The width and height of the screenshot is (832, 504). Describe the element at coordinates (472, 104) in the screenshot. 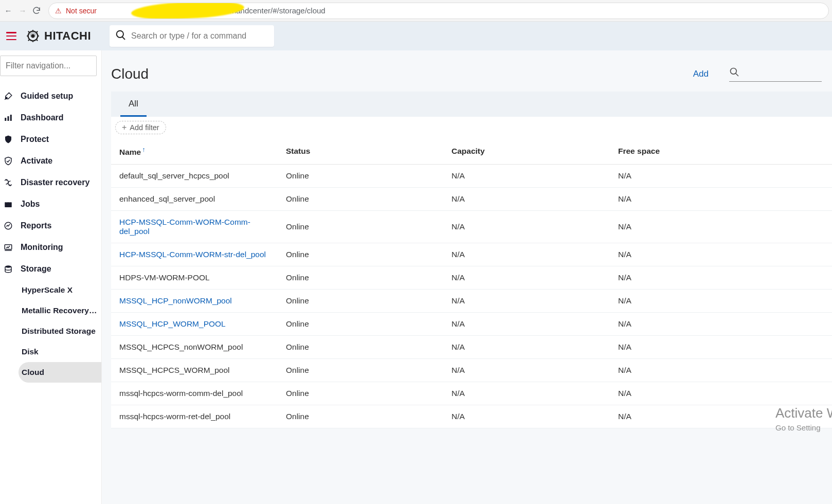

I see `tab-strip: All` at that location.